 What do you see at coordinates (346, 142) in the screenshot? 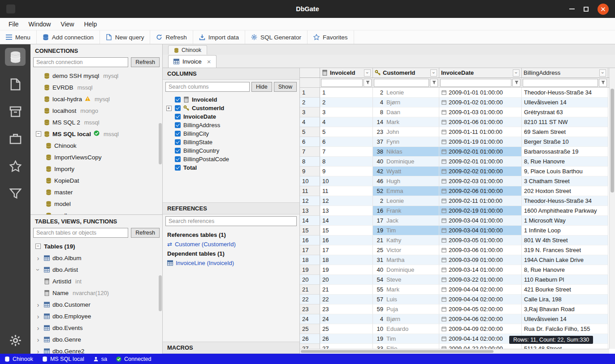
I see `invoiceid-cell: 6` at bounding box center [346, 142].